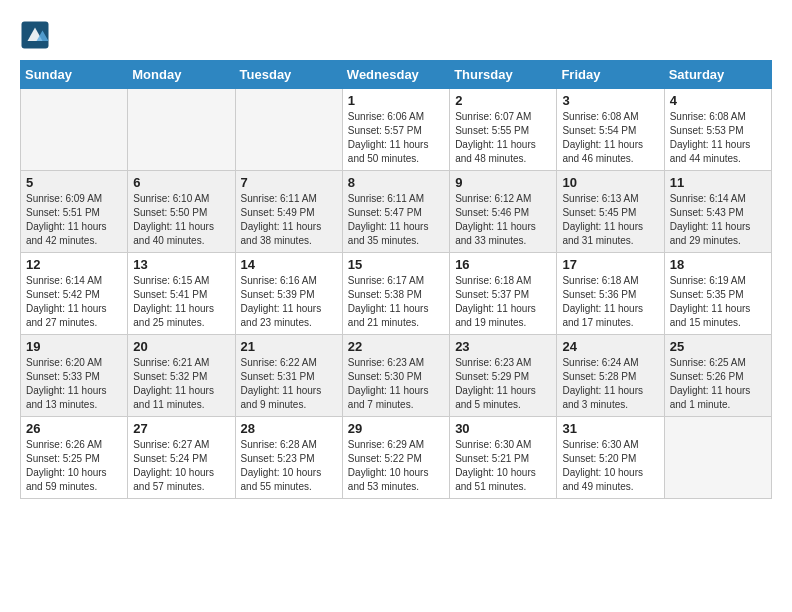 This screenshot has height=612, width=792. I want to click on calendar-day-cell: 18Sunrise: 6:19 AMSunset: 5:35 PMDayligh…, so click(718, 294).